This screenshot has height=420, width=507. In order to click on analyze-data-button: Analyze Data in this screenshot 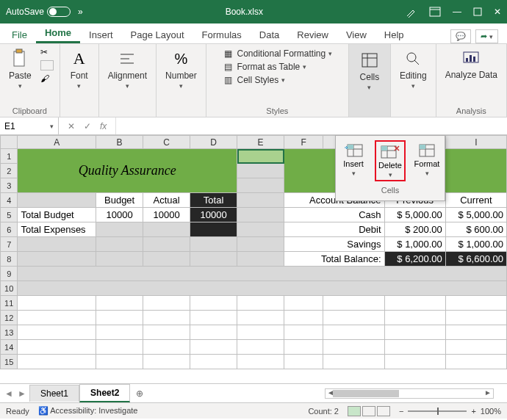, I will do `click(472, 65)`.